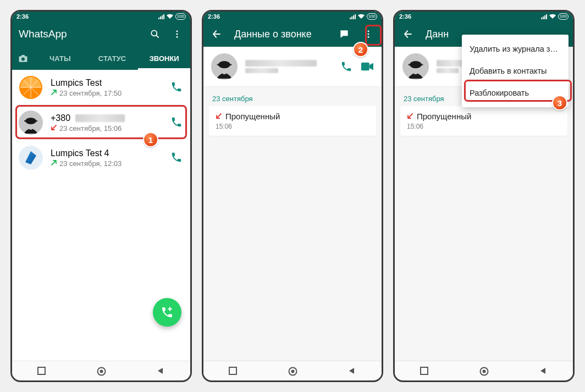 Image resolution: width=585 pixels, height=392 pixels. What do you see at coordinates (112, 58) in the screenshot?
I see `tab-status: СТАТУС` at bounding box center [112, 58].